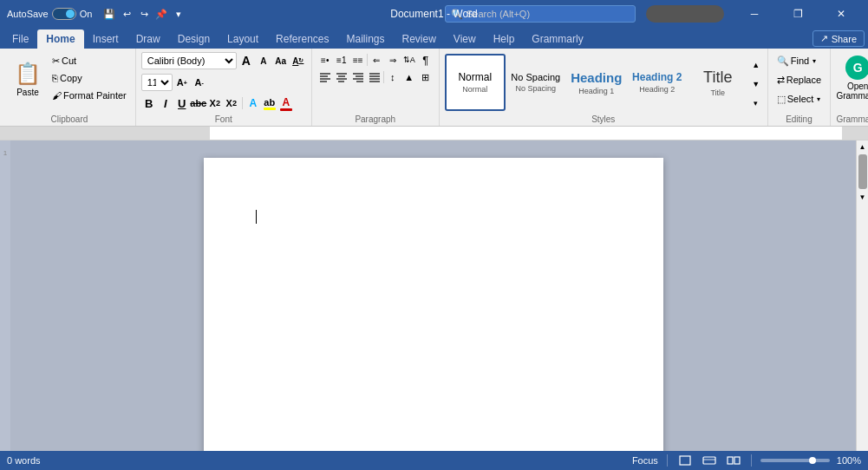 The width and height of the screenshot is (868, 470). I want to click on autosave-state: On, so click(87, 14).